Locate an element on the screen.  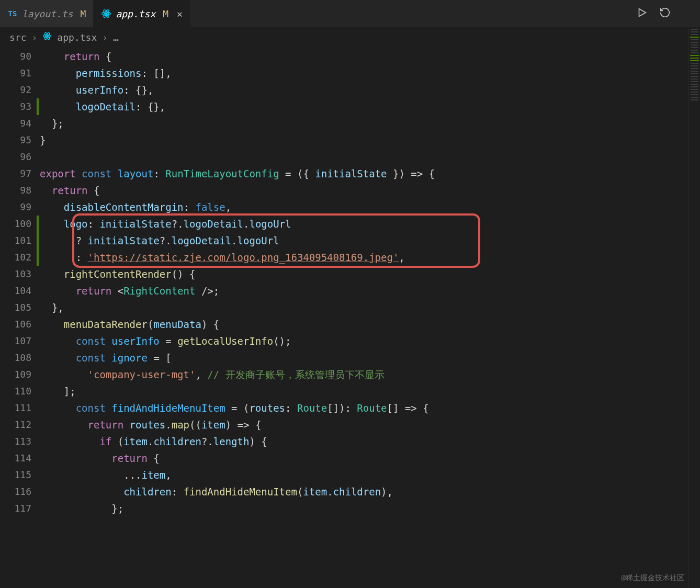
typescript-icon: TS is located at coordinates (13, 14).